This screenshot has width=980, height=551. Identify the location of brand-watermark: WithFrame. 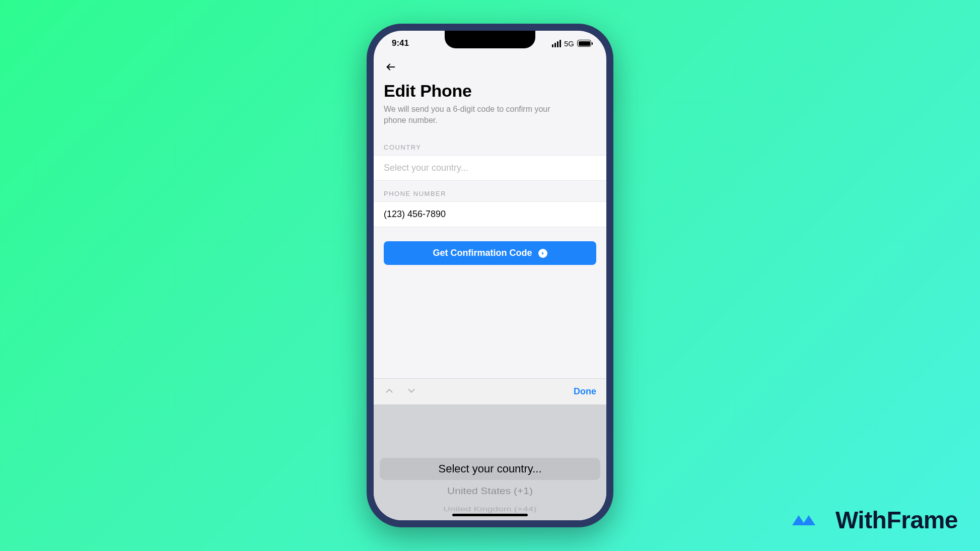
(874, 520).